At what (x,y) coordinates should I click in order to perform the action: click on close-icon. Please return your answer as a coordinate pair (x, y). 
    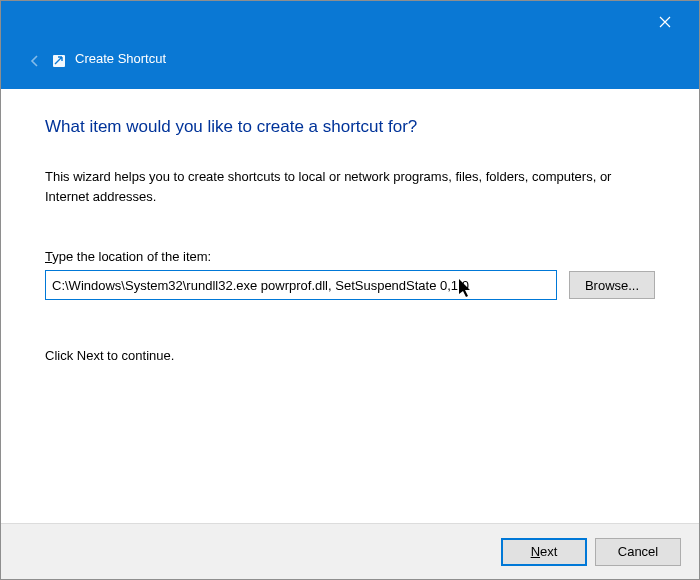
    Looking at the image, I should click on (665, 22).